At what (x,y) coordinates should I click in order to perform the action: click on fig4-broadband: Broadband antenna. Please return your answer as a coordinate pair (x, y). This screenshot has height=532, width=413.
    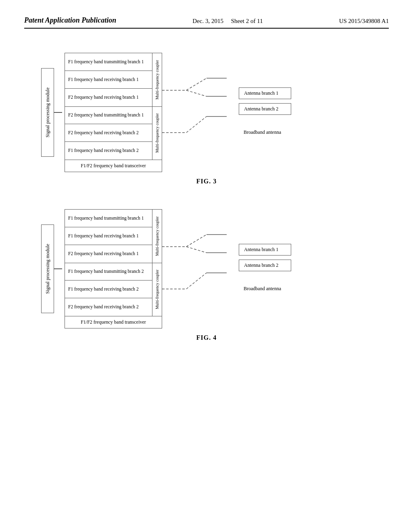
    Looking at the image, I should click on (265, 289).